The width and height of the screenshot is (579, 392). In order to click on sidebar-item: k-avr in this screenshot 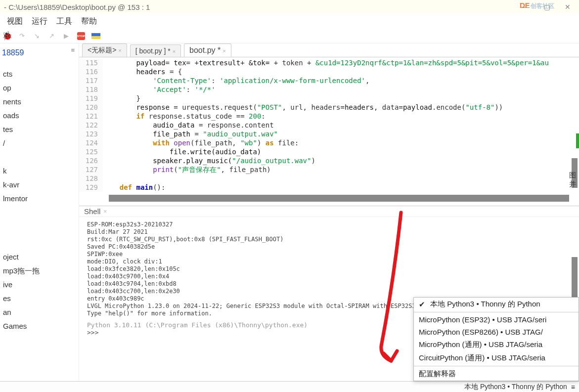, I will do `click(40, 185)`.